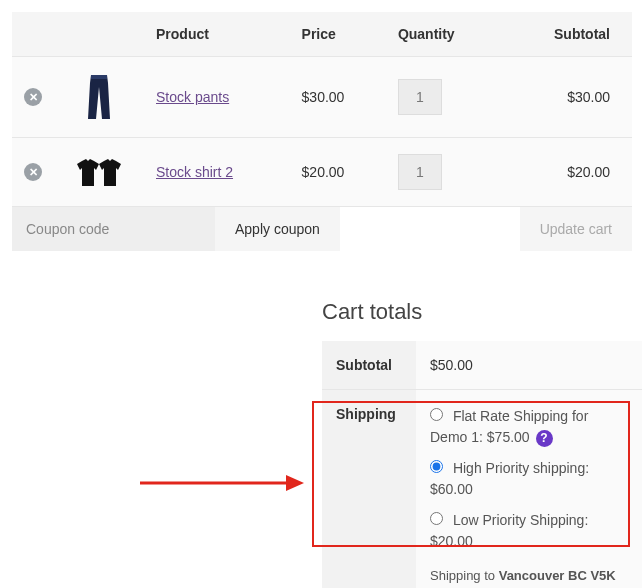 This screenshot has height=588, width=644. Describe the element at coordinates (369, 490) in the screenshot. I see `shipping-label: Shipping` at that location.